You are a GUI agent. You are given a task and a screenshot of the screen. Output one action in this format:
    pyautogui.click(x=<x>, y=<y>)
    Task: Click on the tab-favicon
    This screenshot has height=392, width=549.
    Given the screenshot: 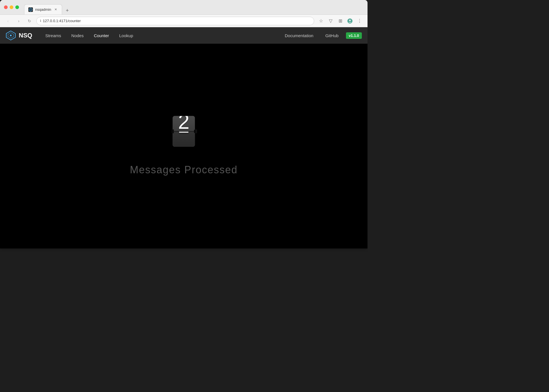 What is the action you would take?
    pyautogui.click(x=31, y=10)
    